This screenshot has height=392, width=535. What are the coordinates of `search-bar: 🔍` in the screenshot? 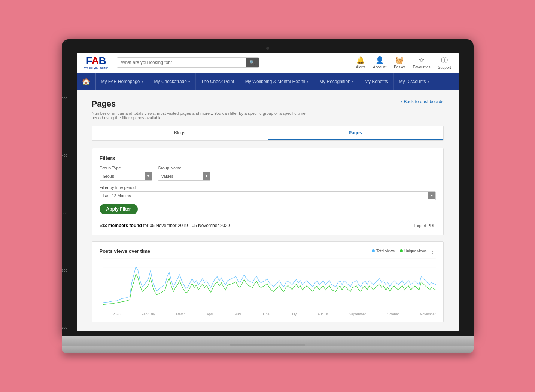 It's located at (188, 62).